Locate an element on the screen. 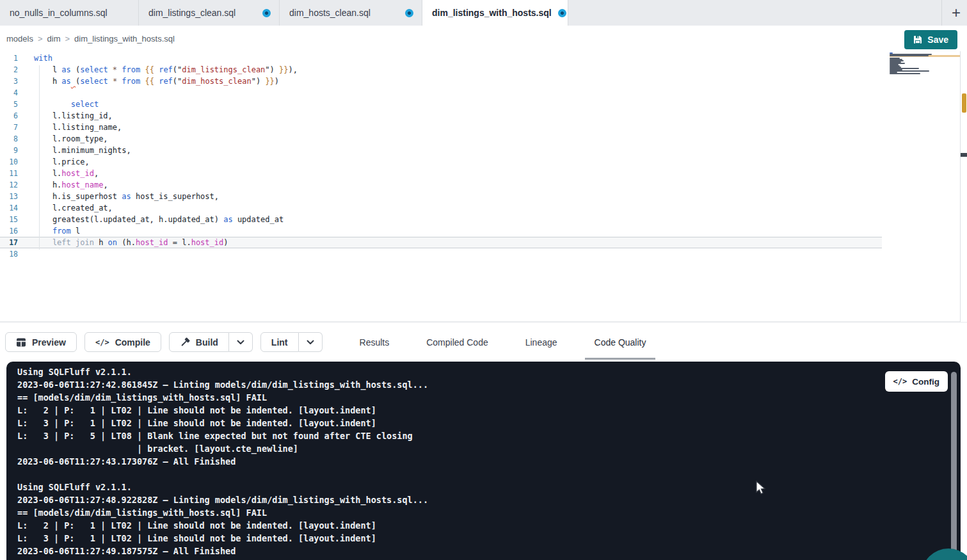 This screenshot has width=967, height=560. code-line: 17 left join h on (h.host_id = l.host_id… is located at coordinates (441, 243).